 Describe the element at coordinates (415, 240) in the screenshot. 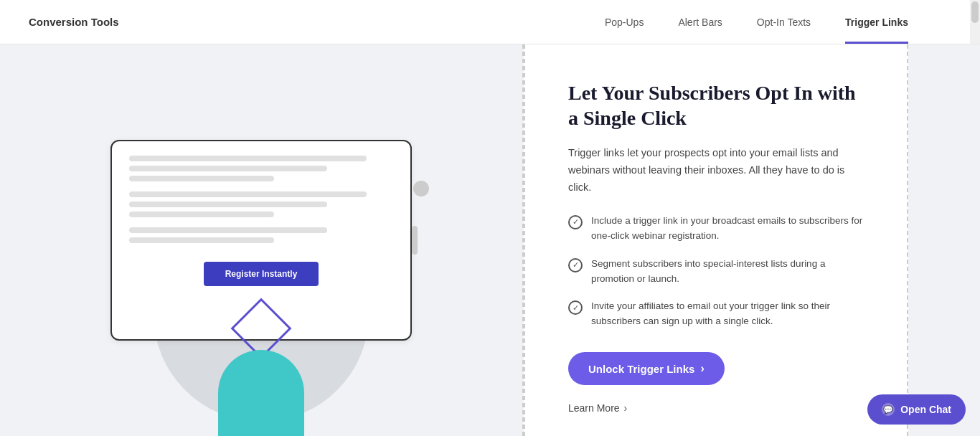

I see `tablet-side-button` at that location.